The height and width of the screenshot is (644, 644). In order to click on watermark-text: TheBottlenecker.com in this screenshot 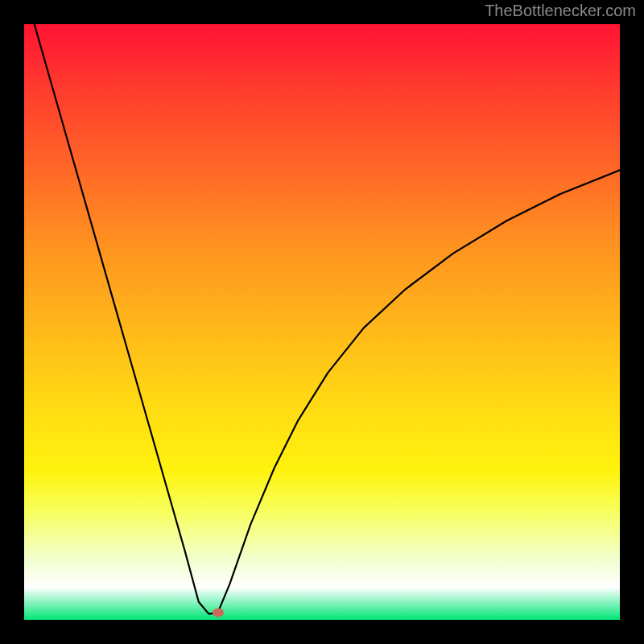, I will do `click(560, 11)`.